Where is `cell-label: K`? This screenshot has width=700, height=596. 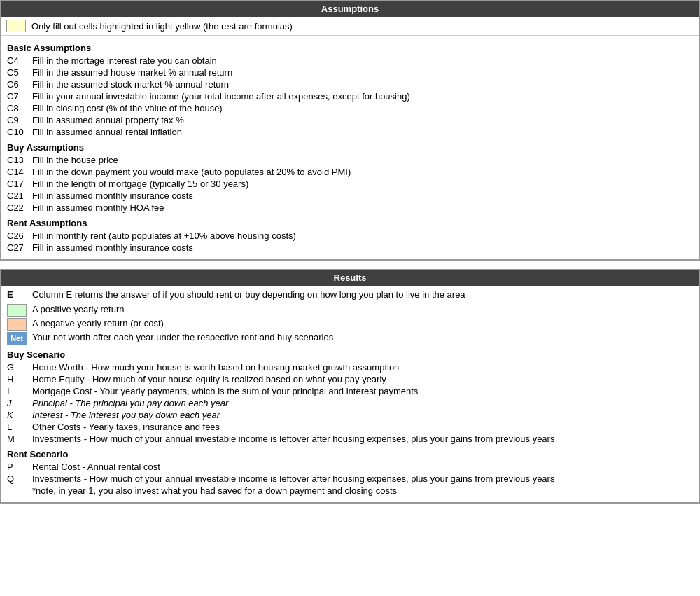 cell-label: K is located at coordinates (20, 415).